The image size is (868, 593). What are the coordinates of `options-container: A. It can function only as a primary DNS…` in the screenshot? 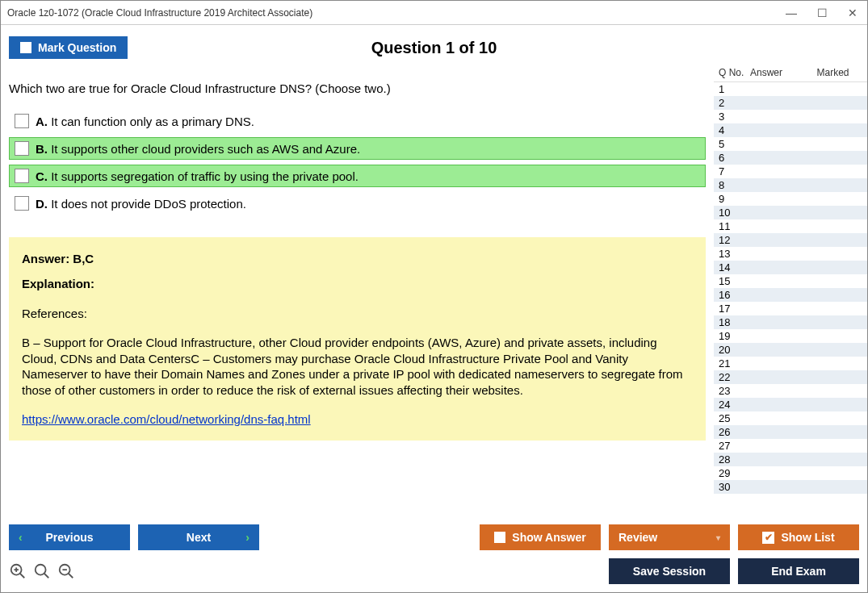 It's located at (357, 165).